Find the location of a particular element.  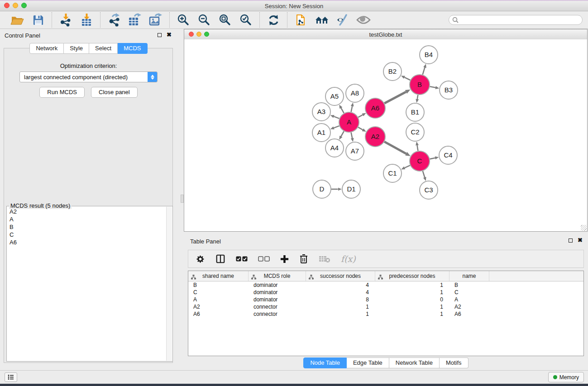

memory-button: Memory is located at coordinates (566, 377).